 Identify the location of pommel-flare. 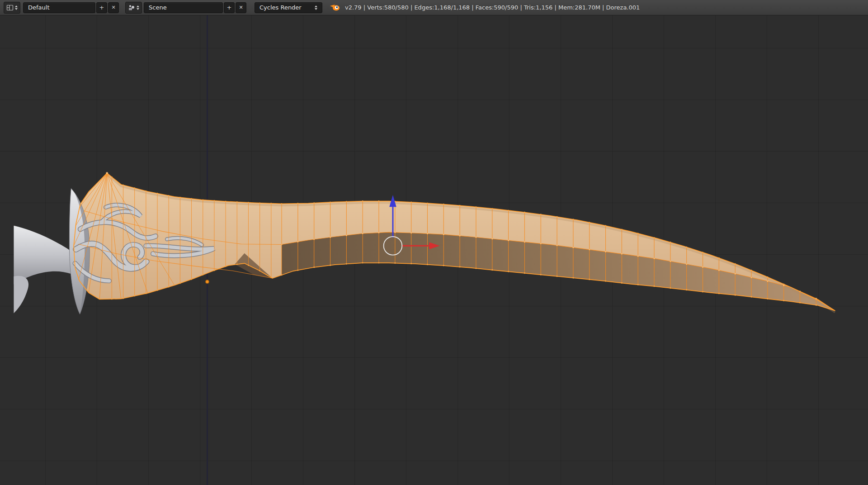
(21, 295).